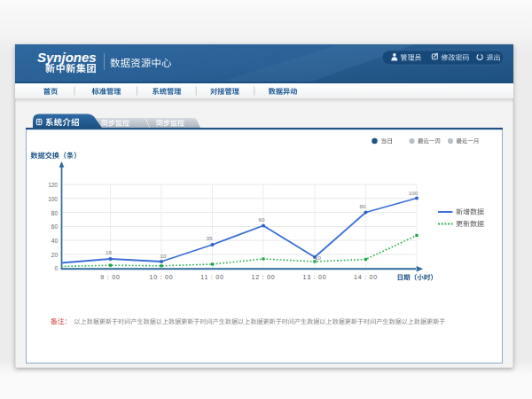 This screenshot has width=532, height=399. Describe the element at coordinates (262, 277) in the screenshot. I see `svg-text: 12 : 00` at that location.